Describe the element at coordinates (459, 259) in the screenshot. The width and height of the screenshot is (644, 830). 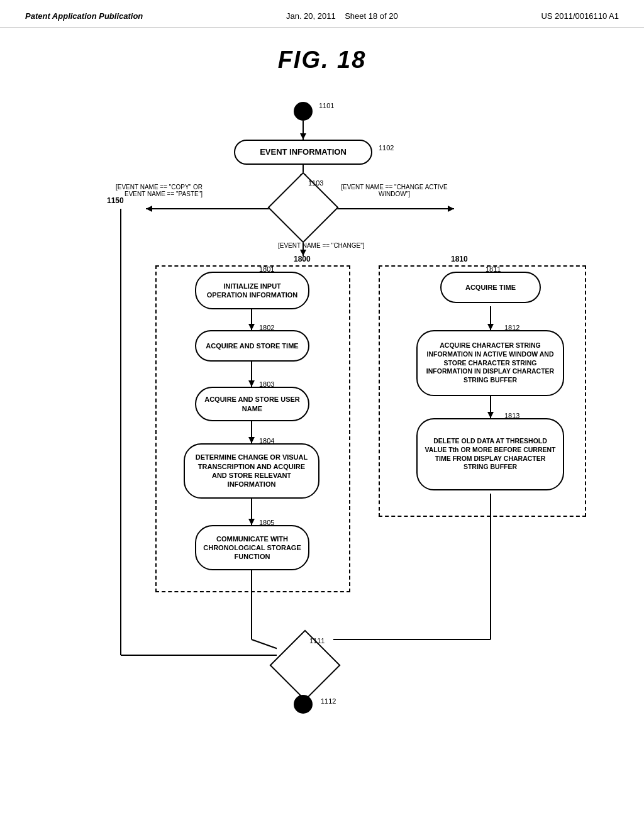
I see `n1810-label: 1810` at that location.